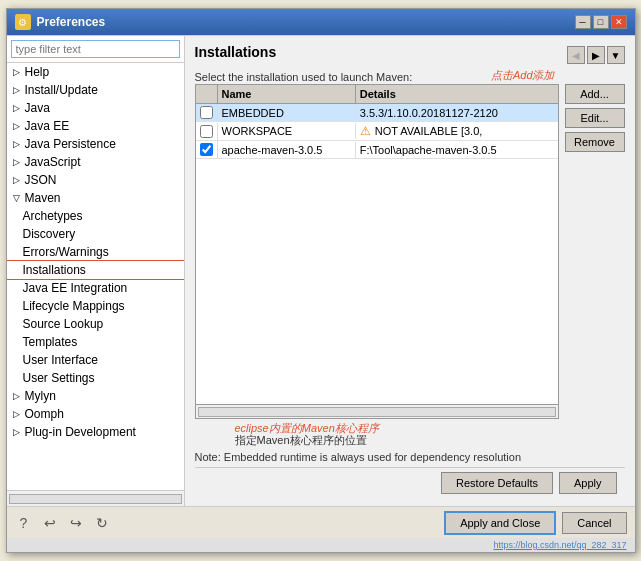 This screenshot has width=641, height=561. What do you see at coordinates (206, 132) in the screenshot?
I see `checkbox-workspace` at bounding box center [206, 132].